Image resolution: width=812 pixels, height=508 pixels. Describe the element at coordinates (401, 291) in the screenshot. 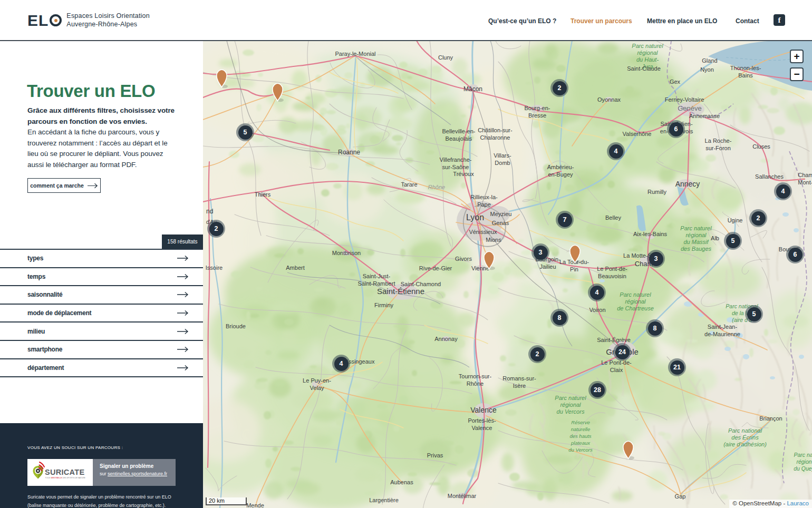

I see `svg-text: Saint-Étienne` at that location.